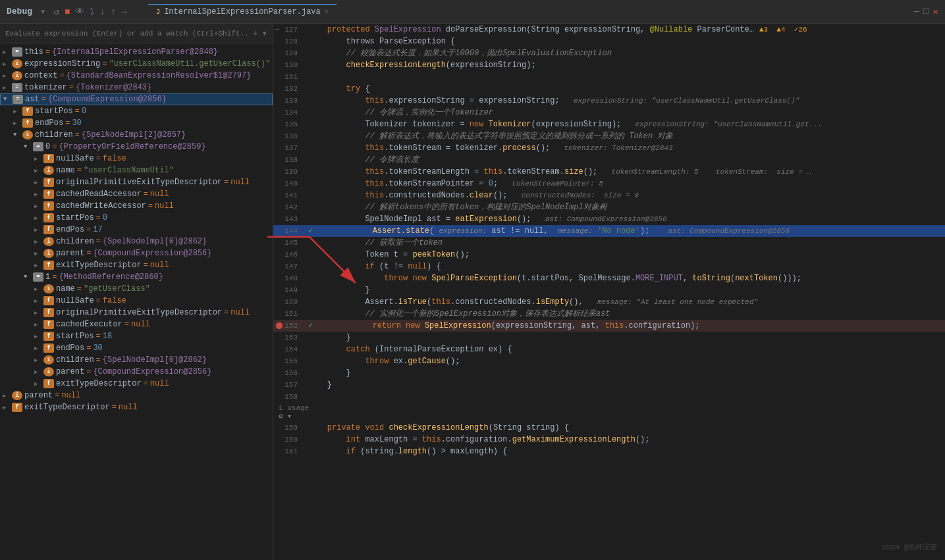 The height and width of the screenshot is (560, 945). What do you see at coordinates (136, 395) in the screenshot?
I see `tree-item: ▶iparent = null` at bounding box center [136, 395].